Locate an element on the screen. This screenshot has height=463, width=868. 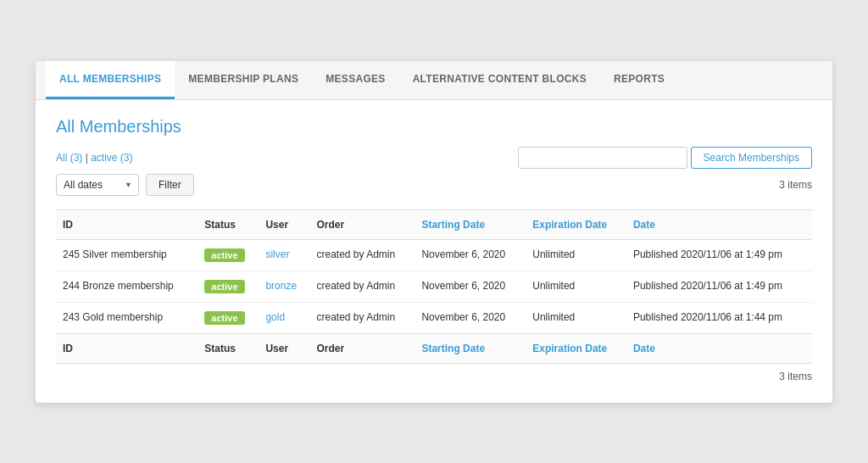
footer-col-starting-date: Starting Date is located at coordinates (470, 348).